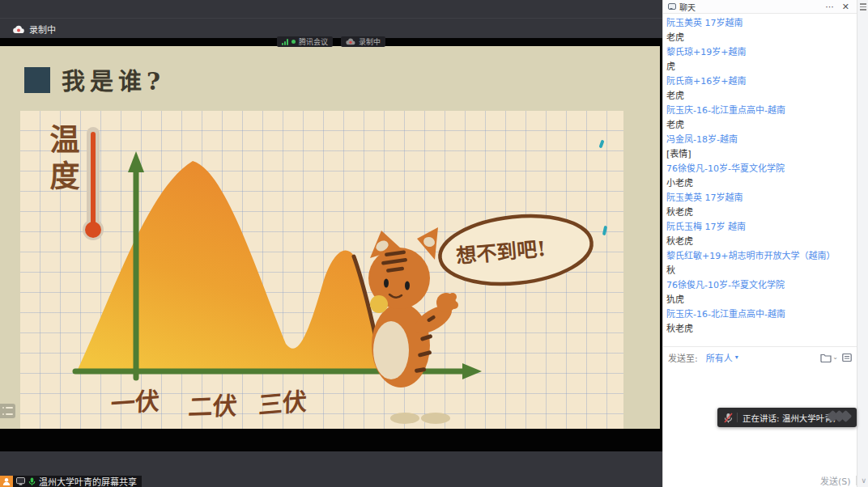 The image size is (868, 487). Describe the element at coordinates (313, 42) in the screenshot. I see `meeting-badge-label: 腾讯会议` at that location.